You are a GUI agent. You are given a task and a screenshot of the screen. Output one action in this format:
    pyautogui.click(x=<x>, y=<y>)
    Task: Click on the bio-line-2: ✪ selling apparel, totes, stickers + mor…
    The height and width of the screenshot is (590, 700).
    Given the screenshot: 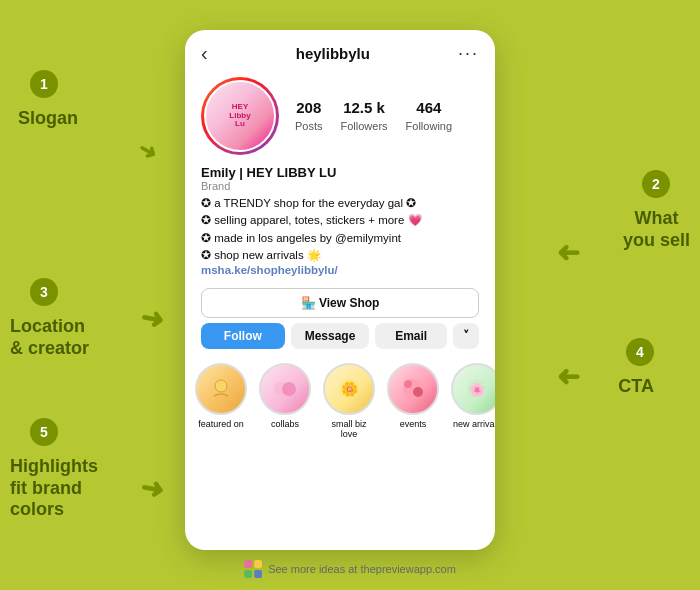 What is the action you would take?
    pyautogui.click(x=340, y=220)
    